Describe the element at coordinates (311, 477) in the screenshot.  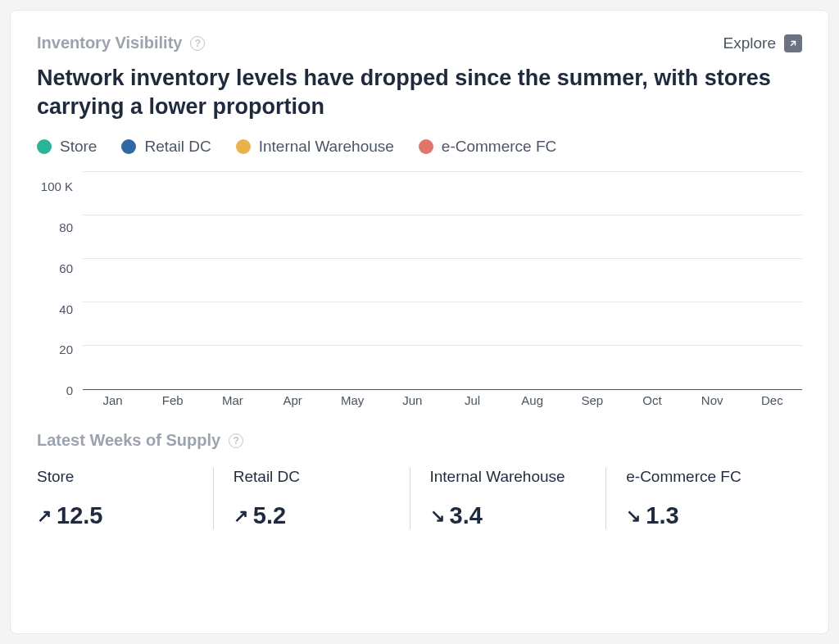
I see `kpi-label: Retail DC` at that location.